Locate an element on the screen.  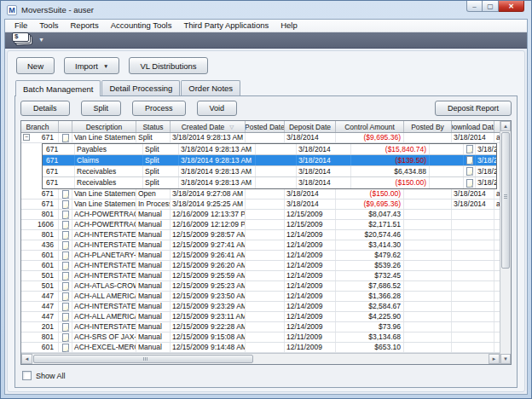
cell-branch: 1606 is located at coordinates (40, 225).